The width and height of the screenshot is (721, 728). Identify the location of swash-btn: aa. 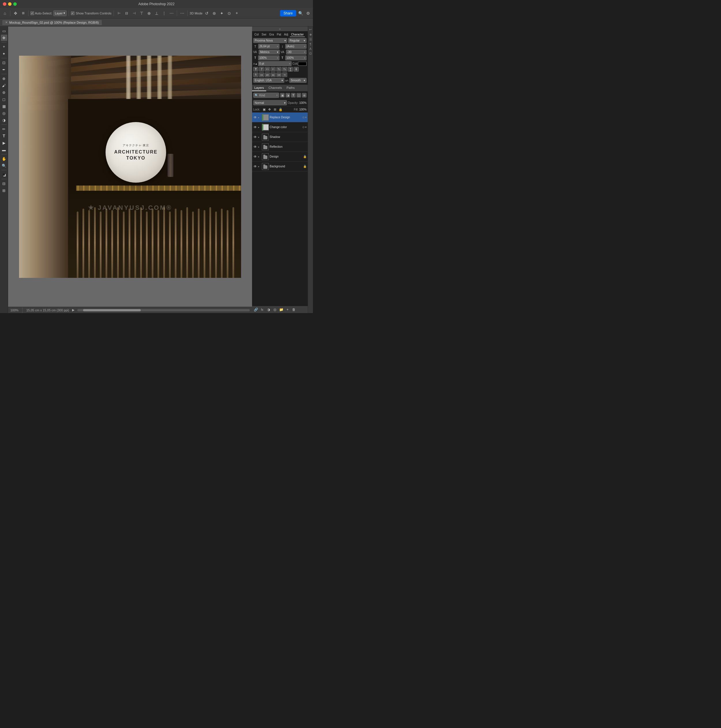
(273, 75).